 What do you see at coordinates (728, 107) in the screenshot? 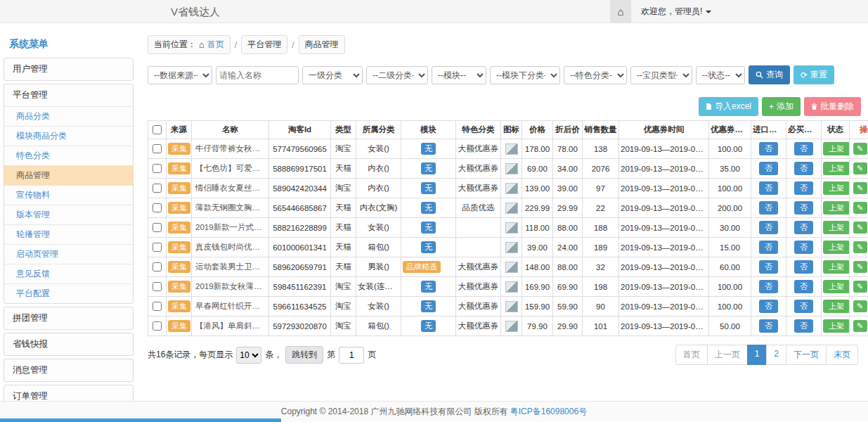
I see `import-excel-button: 导入excel` at bounding box center [728, 107].